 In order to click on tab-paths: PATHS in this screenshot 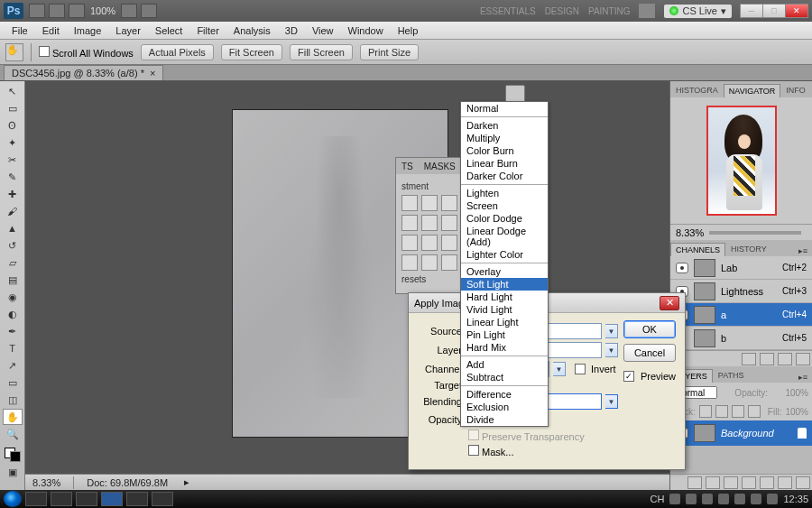, I will do `click(731, 375)`.